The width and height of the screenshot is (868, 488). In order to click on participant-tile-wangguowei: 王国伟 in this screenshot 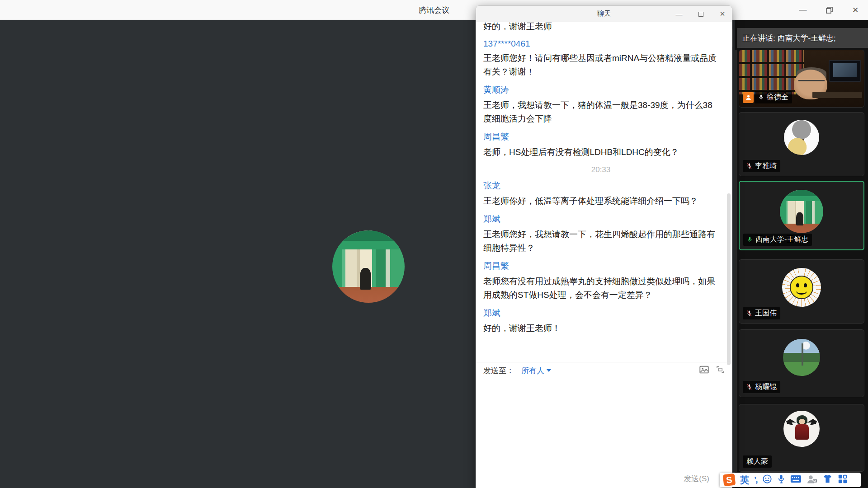, I will do `click(802, 291)`.